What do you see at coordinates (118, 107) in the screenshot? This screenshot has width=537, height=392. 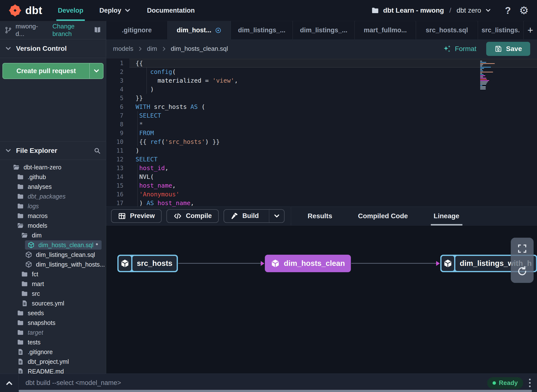 I see `line-number: 6` at bounding box center [118, 107].